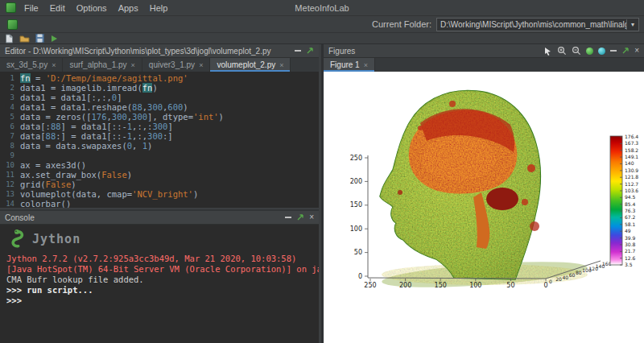 This screenshot has width=644, height=343. I want to click on figure-tab-label: Figure 1, so click(345, 64).